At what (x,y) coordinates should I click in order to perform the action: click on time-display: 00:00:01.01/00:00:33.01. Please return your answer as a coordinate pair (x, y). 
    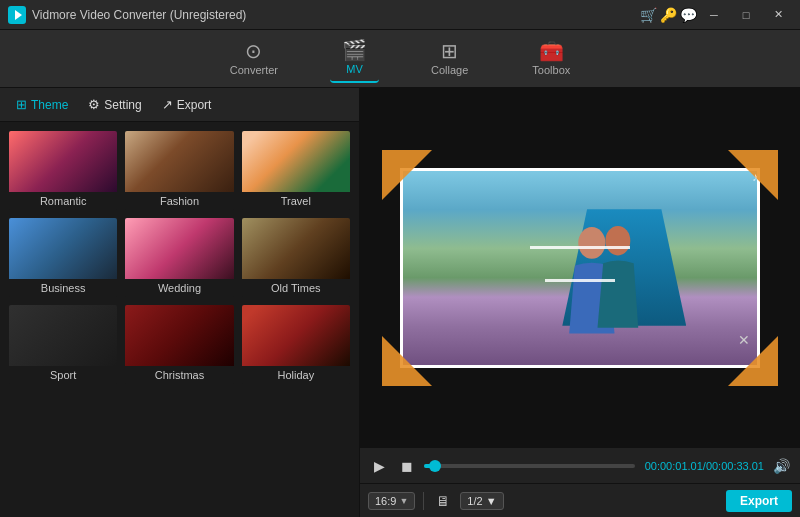
    Looking at the image, I should click on (704, 466).